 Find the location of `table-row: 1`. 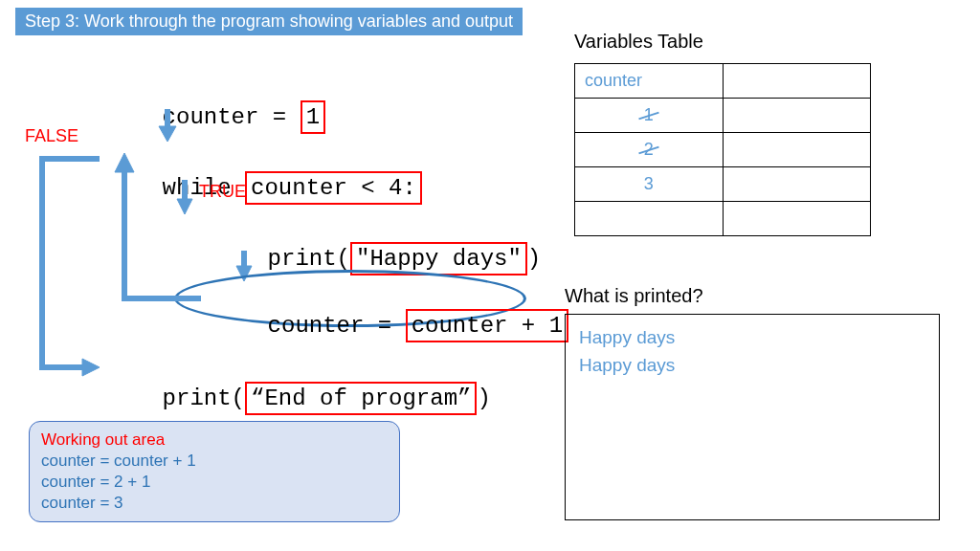

table-row: 1 is located at coordinates (724, 116).